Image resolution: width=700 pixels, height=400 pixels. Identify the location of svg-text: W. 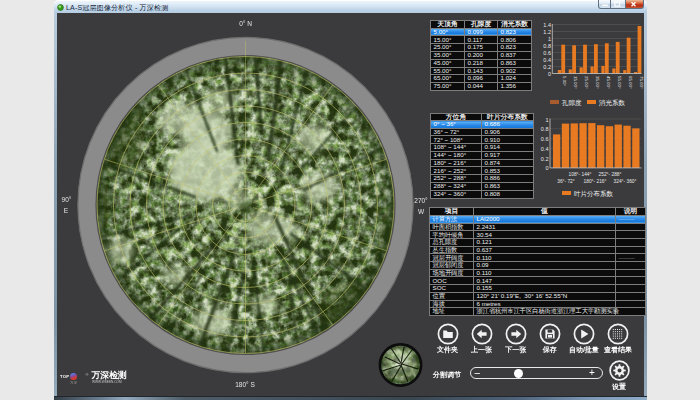
(420, 212).